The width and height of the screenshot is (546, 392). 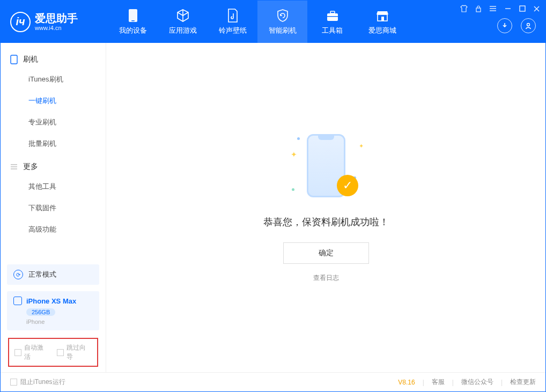 I want to click on device-card: iPhone XS Max 256GB iPhone, so click(x=53, y=311).